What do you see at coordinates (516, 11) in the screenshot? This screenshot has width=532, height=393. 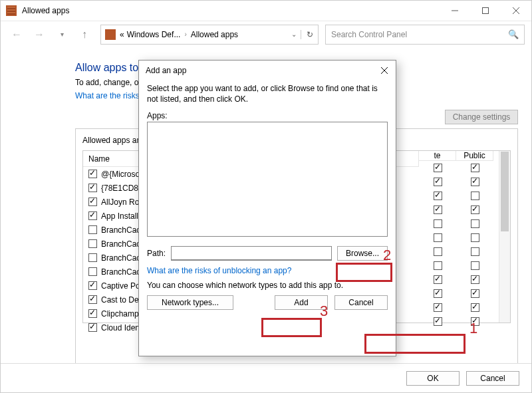 I see `close-button` at bounding box center [516, 11].